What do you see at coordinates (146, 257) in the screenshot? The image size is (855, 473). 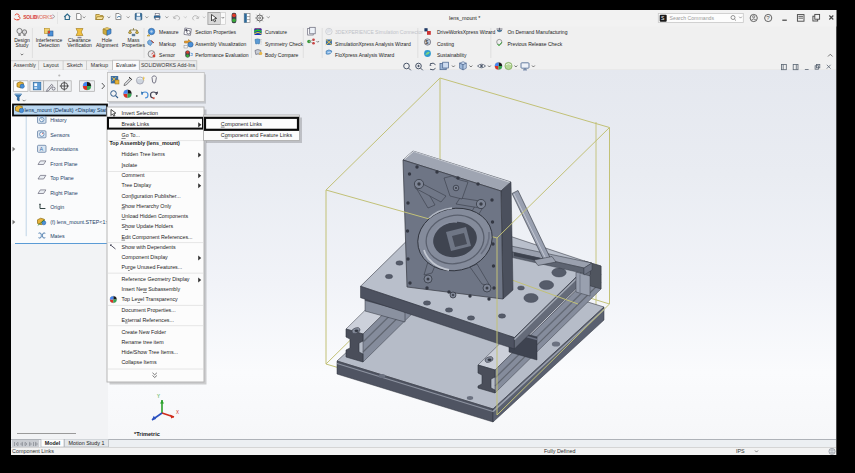 I see `svg-text: Component Display` at bounding box center [146, 257].